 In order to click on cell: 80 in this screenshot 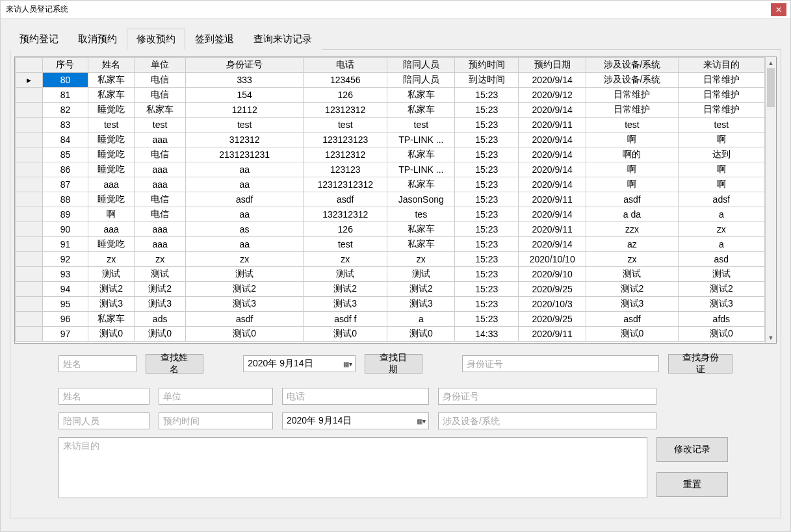, I will do `click(65, 81)`.